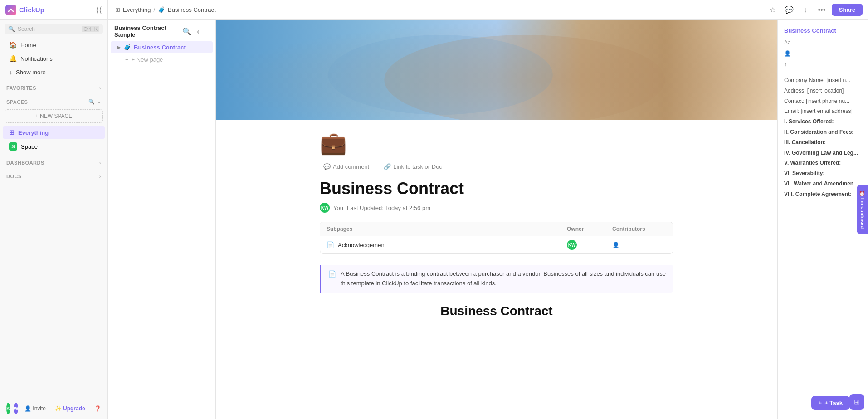 The image size is (868, 419). What do you see at coordinates (823, 91) in the screenshot?
I see `outline-item-1: Address: [insert location]` at bounding box center [823, 91].